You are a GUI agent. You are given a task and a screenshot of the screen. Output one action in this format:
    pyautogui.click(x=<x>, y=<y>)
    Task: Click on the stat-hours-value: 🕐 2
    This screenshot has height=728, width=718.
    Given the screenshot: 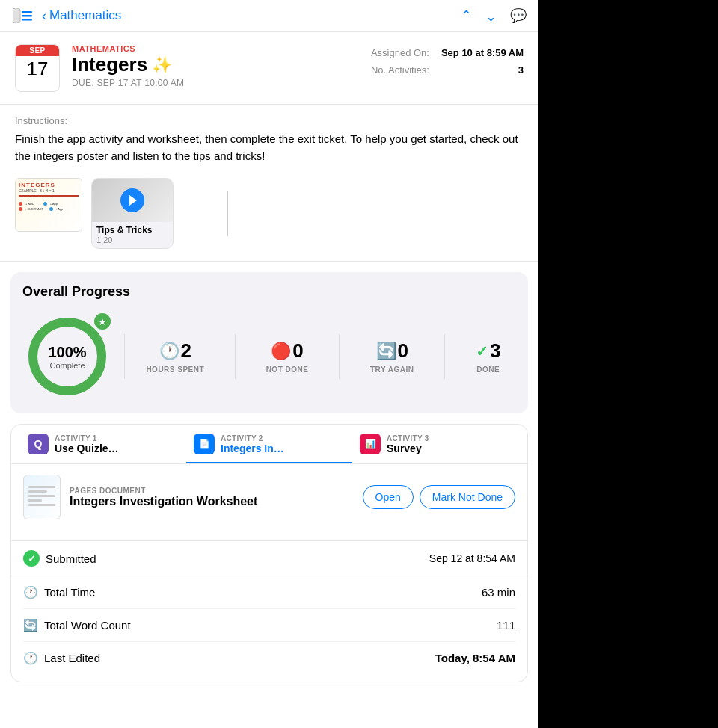 What is the action you would take?
    pyautogui.click(x=175, y=351)
    